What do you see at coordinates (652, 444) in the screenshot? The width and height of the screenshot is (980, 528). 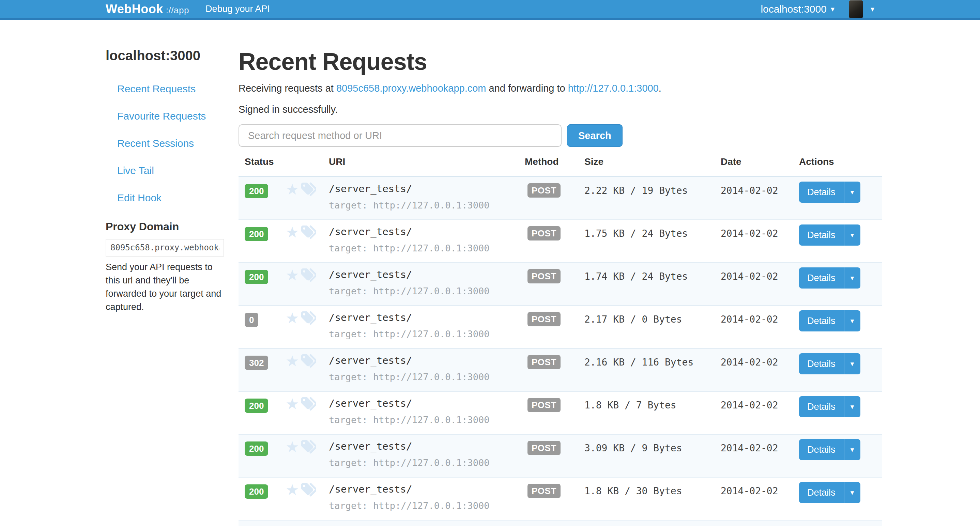 I see `request-size: 3.09 KB / 9 Bytes` at bounding box center [652, 444].